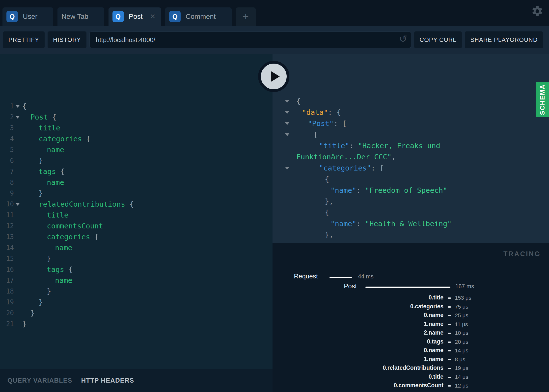 The image size is (549, 392). Describe the element at coordinates (50, 128) in the screenshot. I see `code-token: title` at that location.